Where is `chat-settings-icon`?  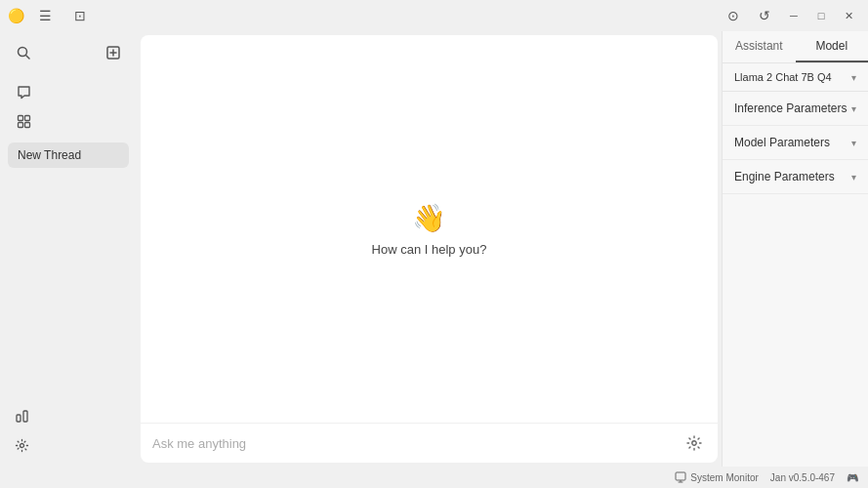
chat-settings-icon is located at coordinates (694, 443).